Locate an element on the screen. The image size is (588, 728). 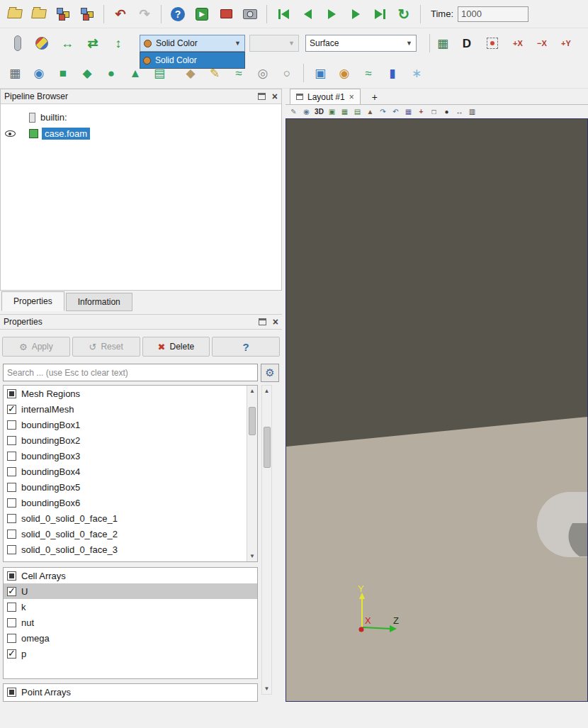
group-datasets-icon: ■ is located at coordinates (63, 73).